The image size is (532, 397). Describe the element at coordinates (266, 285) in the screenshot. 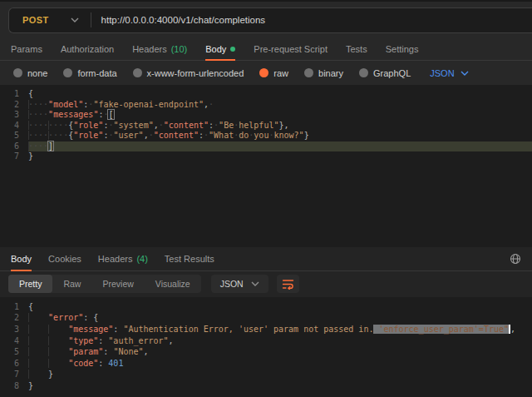

I see `response-toolbar: Pretty Raw Preview Visualize JSON` at that location.